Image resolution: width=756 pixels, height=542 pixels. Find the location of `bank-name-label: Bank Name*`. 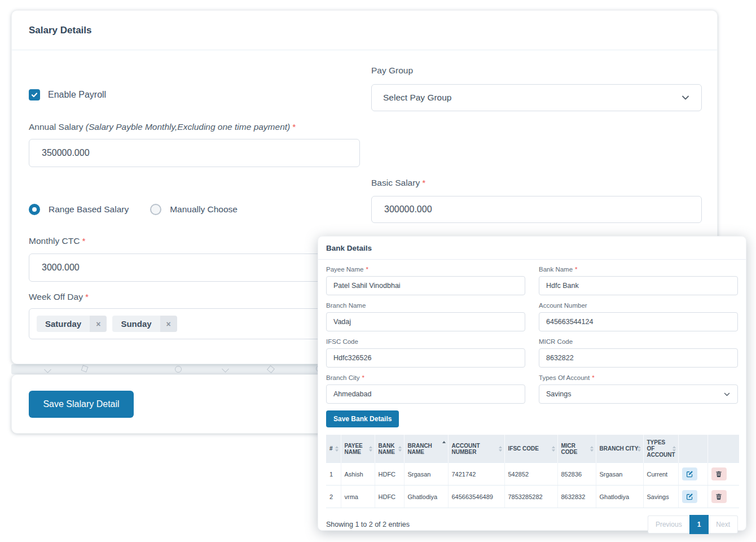

bank-name-label: Bank Name* is located at coordinates (639, 269).